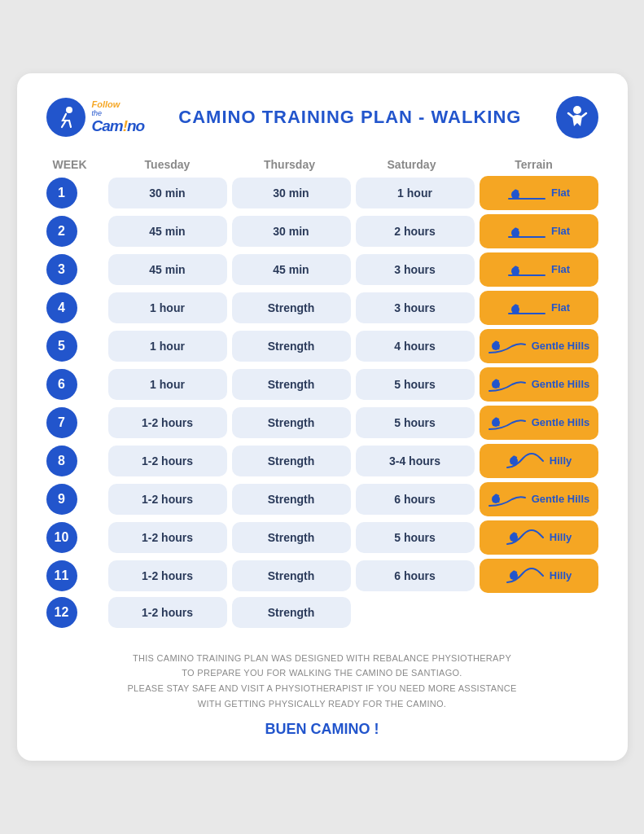 This screenshot has height=834, width=644. Describe the element at coordinates (62, 308) in the screenshot. I see `week-number: 4` at that location.